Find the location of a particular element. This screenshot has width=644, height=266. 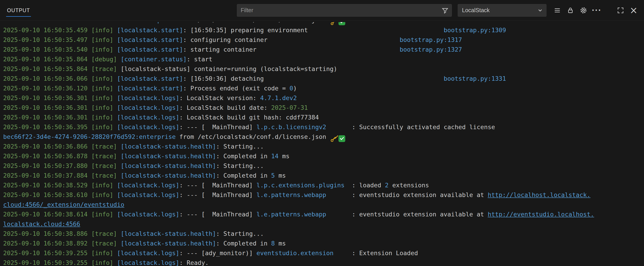

log-text: 4.7.1.dev2 is located at coordinates (278, 98).